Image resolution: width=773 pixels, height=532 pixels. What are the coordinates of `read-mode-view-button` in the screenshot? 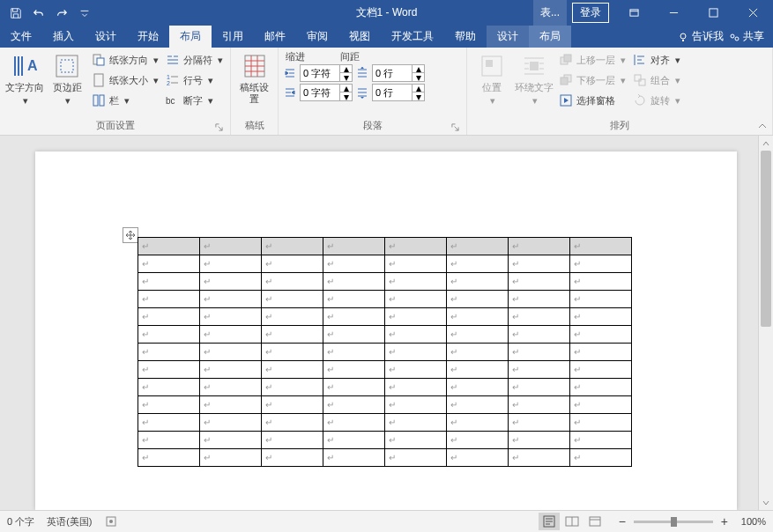 It's located at (572, 521).